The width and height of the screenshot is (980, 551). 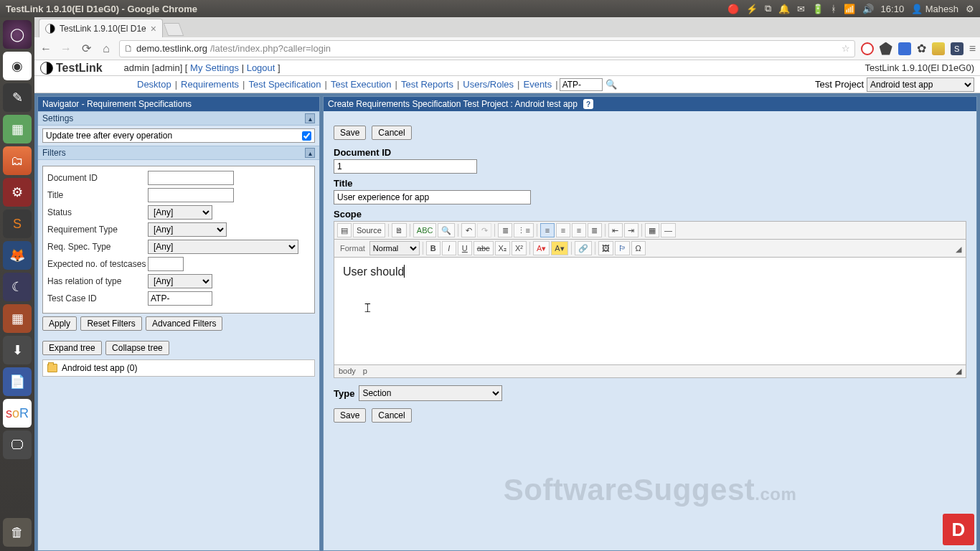 I want to click on menu-desktop: Desktop, so click(x=154, y=85).